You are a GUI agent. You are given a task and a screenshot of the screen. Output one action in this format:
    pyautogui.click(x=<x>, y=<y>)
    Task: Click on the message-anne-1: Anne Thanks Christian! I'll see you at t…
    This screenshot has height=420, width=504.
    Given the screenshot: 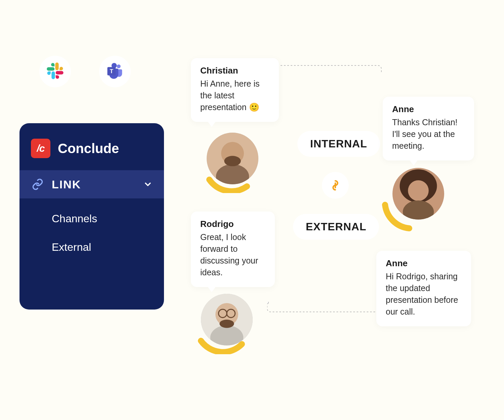 What is the action you would take?
    pyautogui.click(x=428, y=129)
    